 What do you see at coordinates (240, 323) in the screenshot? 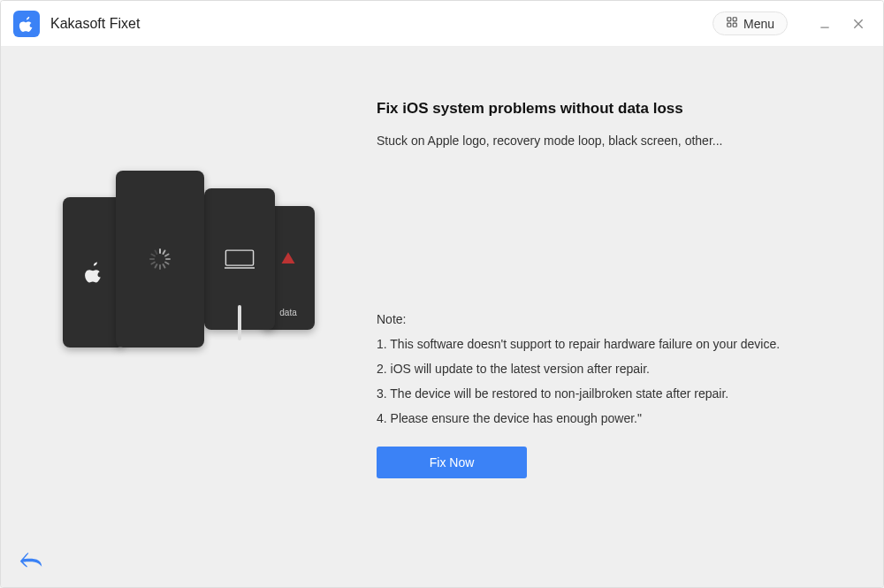
I see `cable-icon` at bounding box center [240, 323].